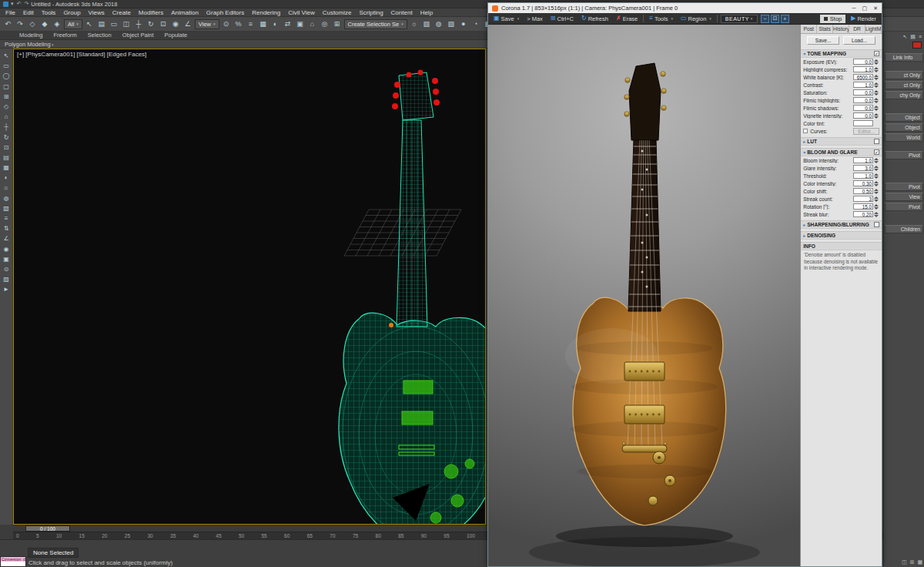  I want to click on listener-input, so click(13, 564).